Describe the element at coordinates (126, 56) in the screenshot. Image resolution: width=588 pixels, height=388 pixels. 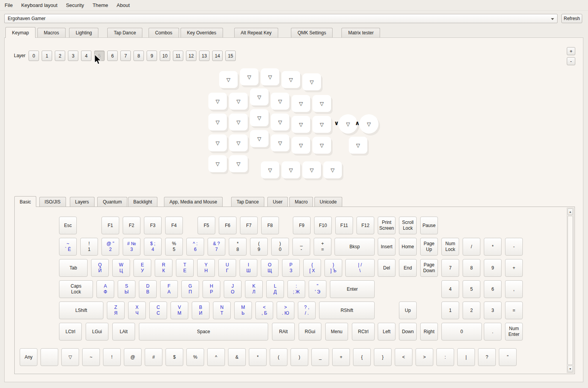
I see `layer-button-7: 7` at that location.